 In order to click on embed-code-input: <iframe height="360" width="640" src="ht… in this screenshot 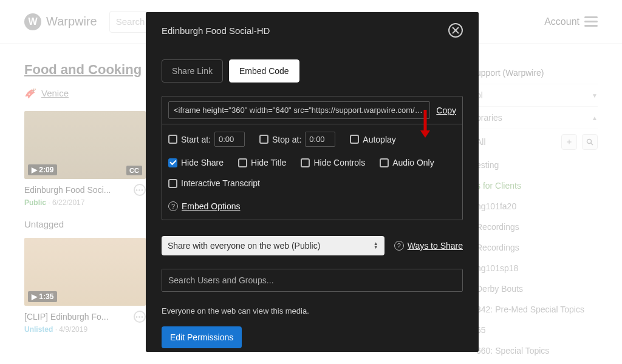, I will do `click(299, 110)`.